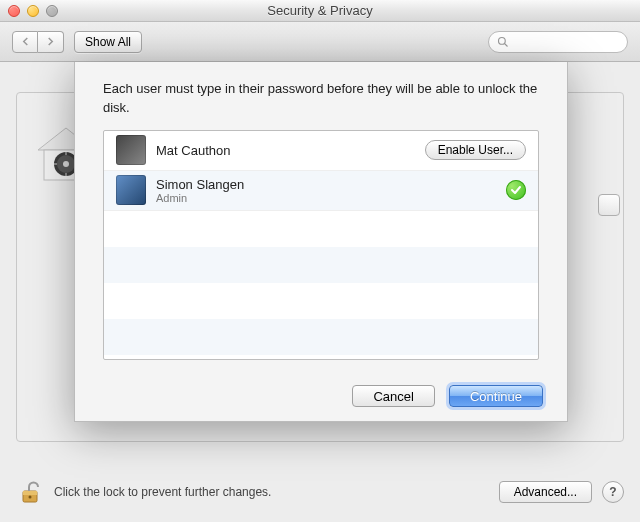 This screenshot has width=640, height=522. I want to click on help-button: ?, so click(613, 492).